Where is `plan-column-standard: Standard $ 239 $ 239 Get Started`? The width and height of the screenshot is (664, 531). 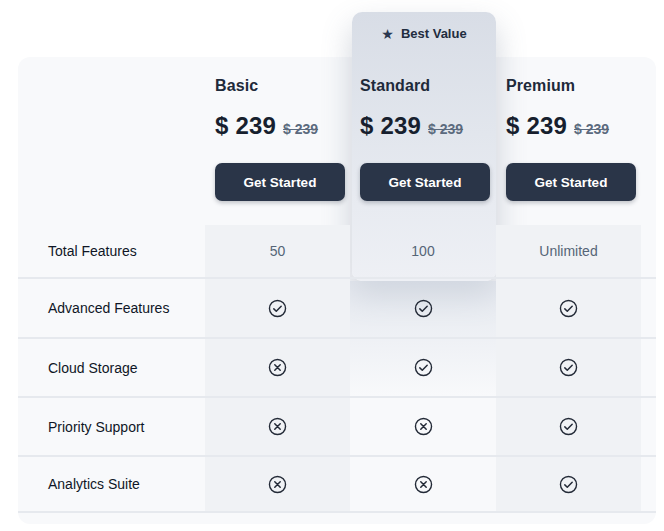 plan-column-standard: Standard $ 239 $ 239 Get Started is located at coordinates (423, 141).